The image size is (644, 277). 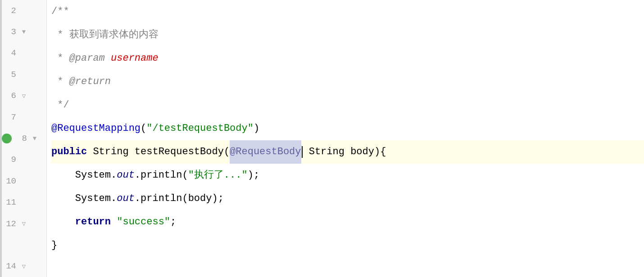 What do you see at coordinates (24, 53) in the screenshot?
I see `gutter-row-4: 4` at bounding box center [24, 53].